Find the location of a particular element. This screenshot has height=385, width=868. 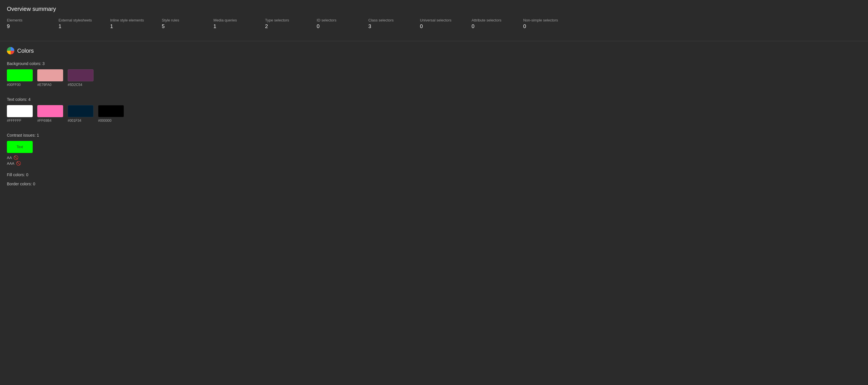

contrast-check-row: AAA🚫 is located at coordinates (434, 163).